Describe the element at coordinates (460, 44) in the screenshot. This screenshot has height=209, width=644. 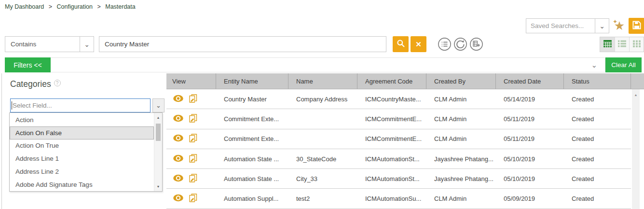
I see `refresh-button` at that location.